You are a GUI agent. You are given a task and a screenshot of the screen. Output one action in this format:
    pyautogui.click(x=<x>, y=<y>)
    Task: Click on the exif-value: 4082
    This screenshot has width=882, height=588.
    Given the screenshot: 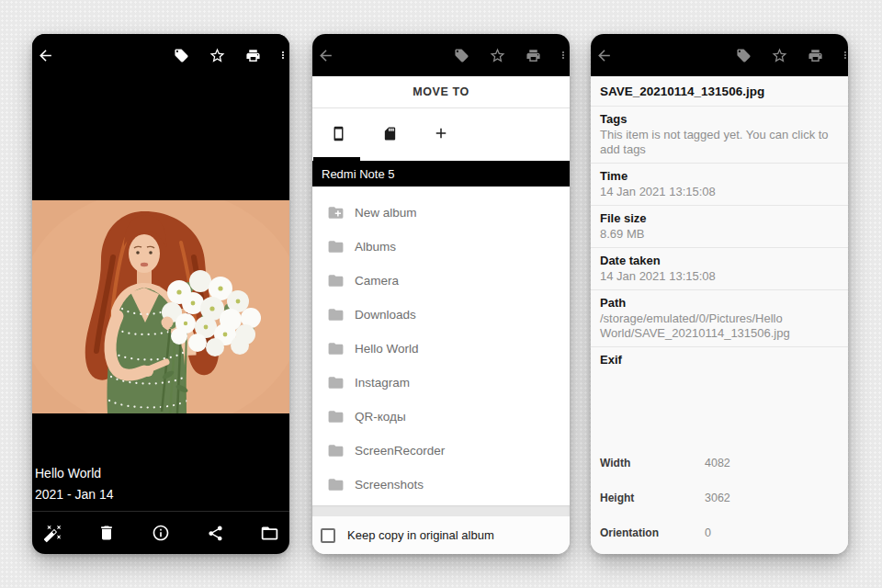 What is the action you would take?
    pyautogui.click(x=718, y=463)
    